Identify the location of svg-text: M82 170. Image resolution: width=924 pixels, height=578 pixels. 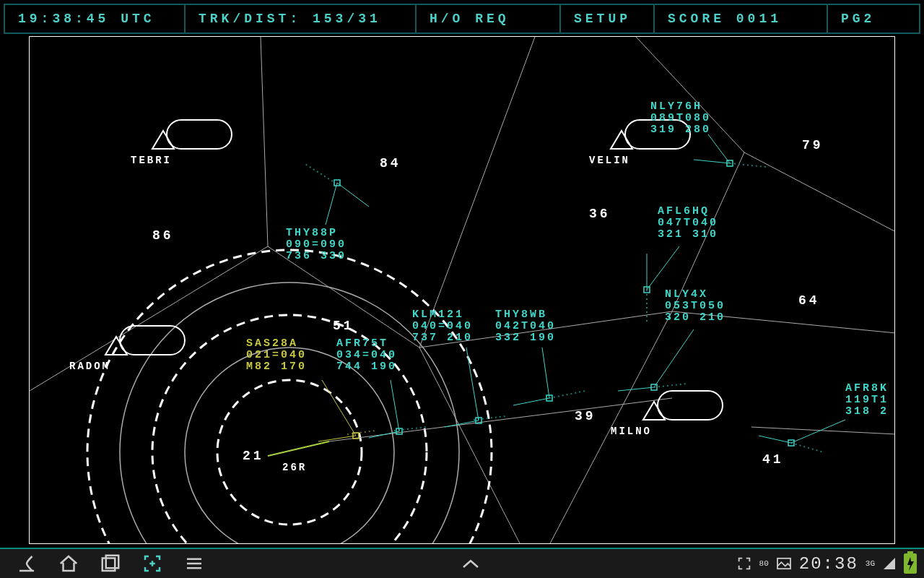
(276, 367).